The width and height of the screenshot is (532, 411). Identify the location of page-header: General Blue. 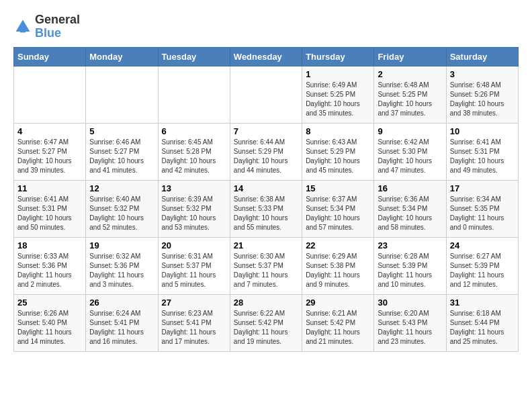
(266, 27).